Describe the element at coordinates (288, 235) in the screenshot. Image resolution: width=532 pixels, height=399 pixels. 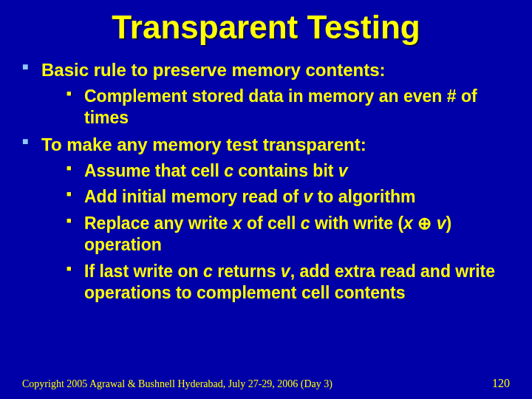
I see `sub-item: Replace any write x of cell c with write…` at that location.